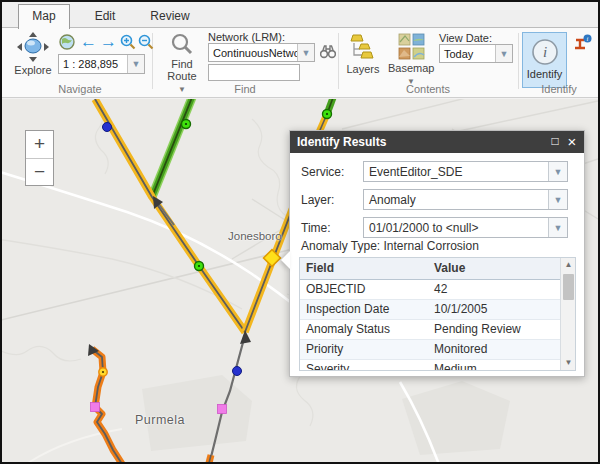  What do you see at coordinates (555, 142) in the screenshot?
I see `maximize-icon: □` at bounding box center [555, 142].